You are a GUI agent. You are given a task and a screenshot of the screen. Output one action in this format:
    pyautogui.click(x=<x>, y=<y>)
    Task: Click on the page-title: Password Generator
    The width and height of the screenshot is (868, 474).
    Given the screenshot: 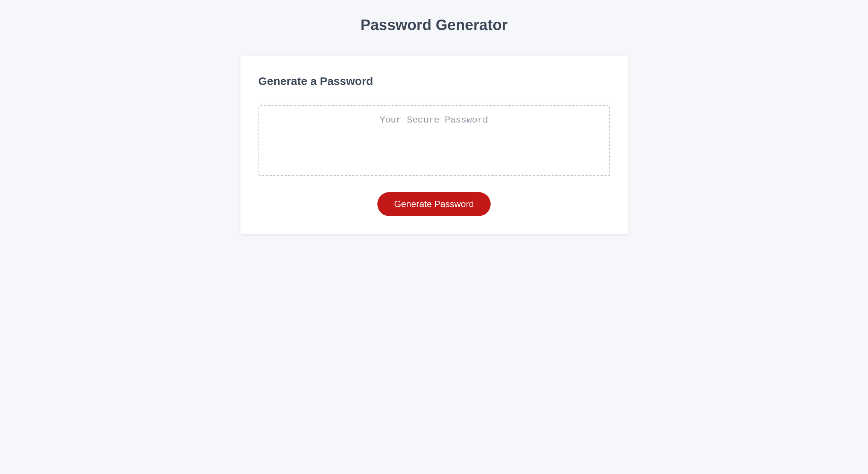 What is the action you would take?
    pyautogui.click(x=434, y=25)
    